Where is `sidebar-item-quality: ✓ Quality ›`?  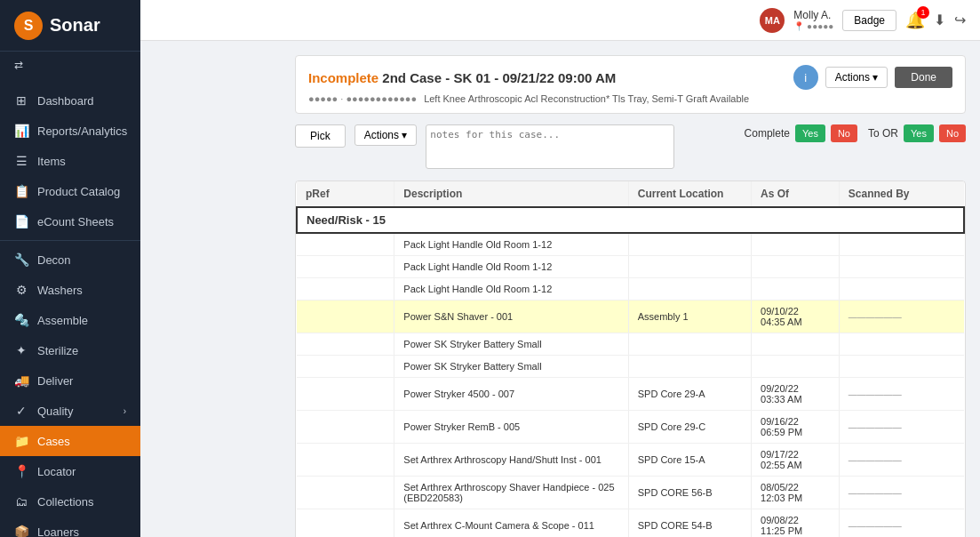 sidebar-item-quality: ✓ Quality › is located at coordinates (70, 411).